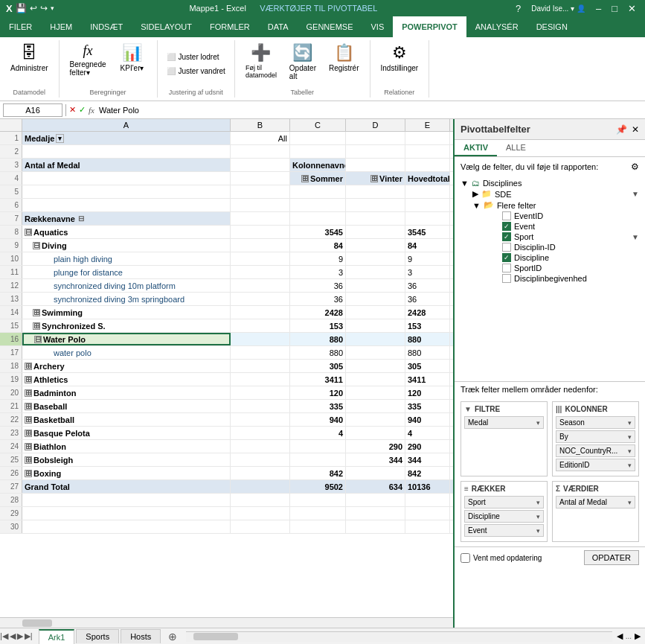 The width and height of the screenshot is (645, 644). I want to click on field-event: ✓ Event, so click(556, 226).